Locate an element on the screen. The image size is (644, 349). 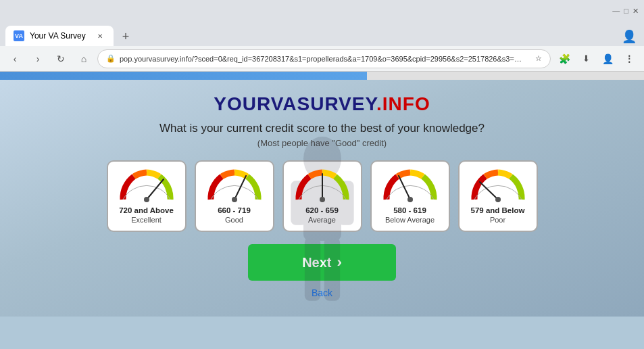
address-bar: 🔒 pop.yourvasurvey.info/?sced=0&req_id=3… is located at coordinates (324, 59).